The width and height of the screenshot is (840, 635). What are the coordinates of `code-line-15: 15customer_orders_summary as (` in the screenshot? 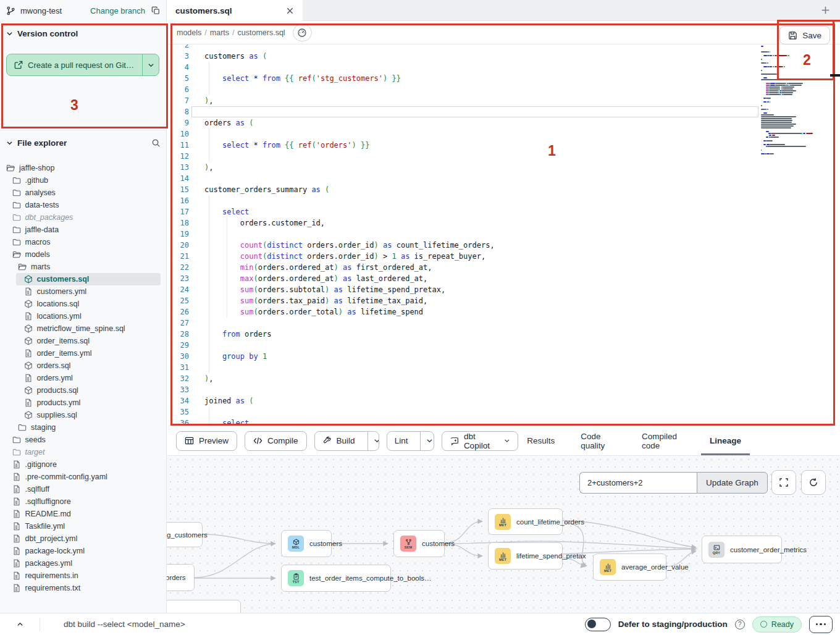 It's located at (503, 190).